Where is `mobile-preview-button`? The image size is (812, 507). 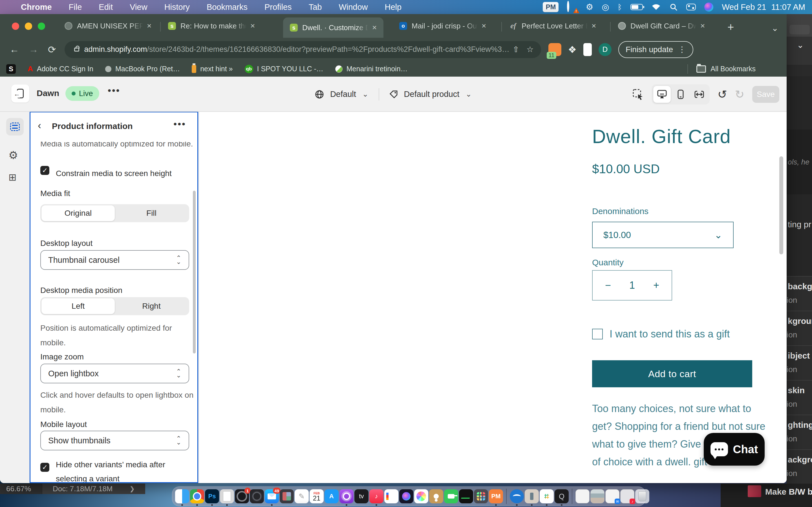
mobile-preview-button is located at coordinates (680, 95).